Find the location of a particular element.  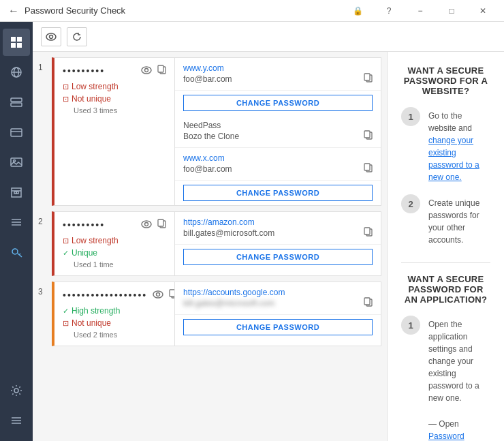

sidebar-item-key is located at coordinates (16, 252).